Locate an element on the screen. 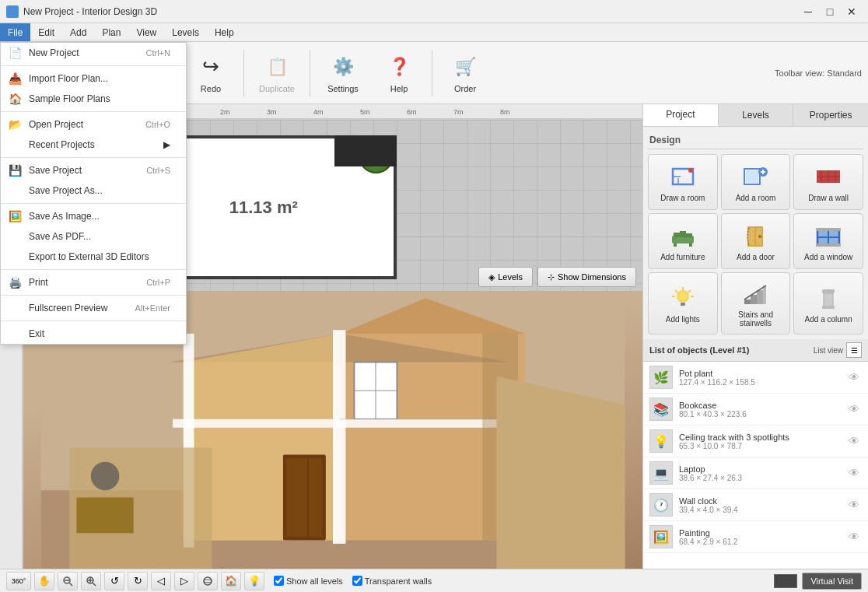 Image resolution: width=868 pixels, height=592 pixels. window-controls: ─ □ ✕ is located at coordinates (830, 12).